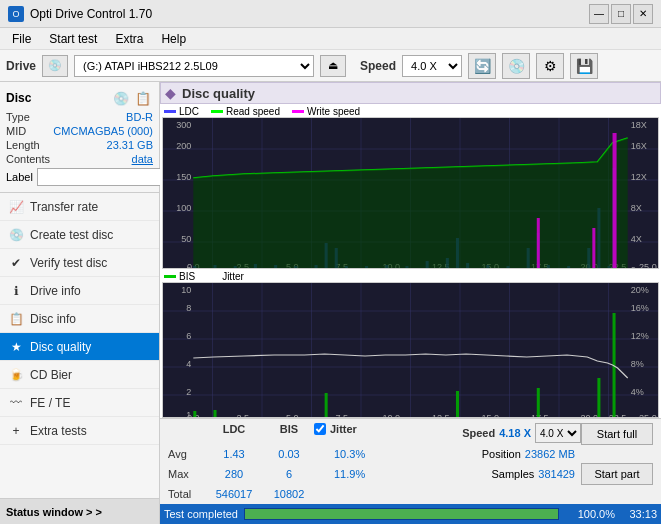 The width and height of the screenshot is (661, 524). Describe the element at coordinates (246, 112) in the screenshot. I see `legend-read-speed: Read speed` at that location.